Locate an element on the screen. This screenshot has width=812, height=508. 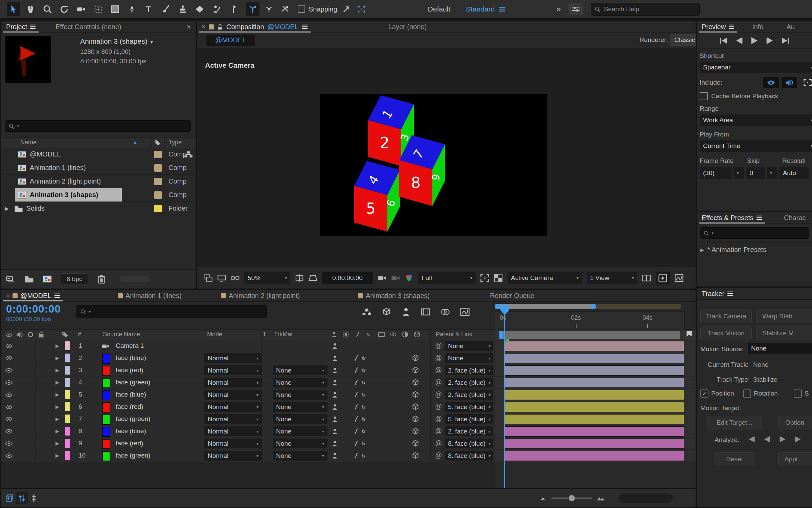
flowchart-badge-icon is located at coordinates (188, 154).